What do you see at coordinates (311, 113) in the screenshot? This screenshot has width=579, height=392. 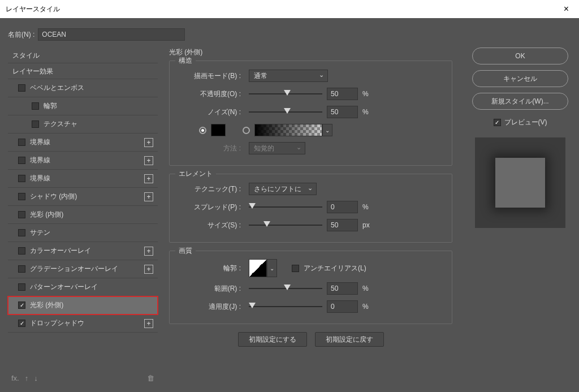 I see `structure-group: 構造 描画モード(B) : 通常 不透明度(O) : 50 % ノ` at bounding box center [311, 113].